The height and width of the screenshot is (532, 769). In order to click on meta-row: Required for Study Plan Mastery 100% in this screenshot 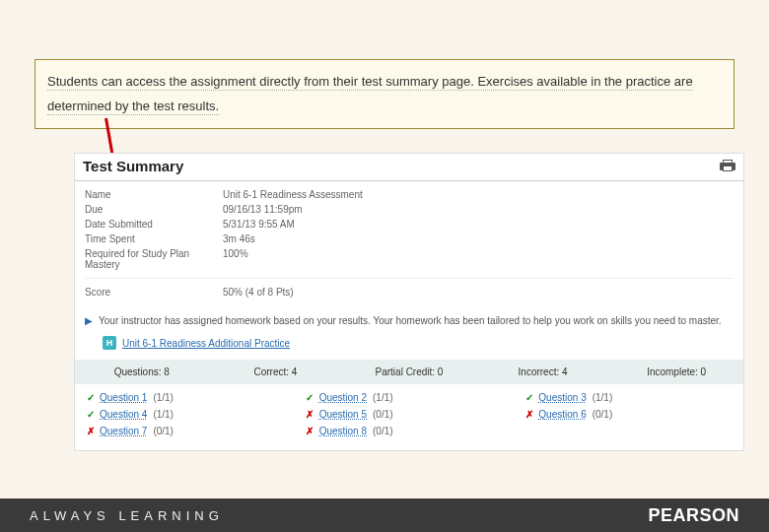, I will do `click(409, 259)`.